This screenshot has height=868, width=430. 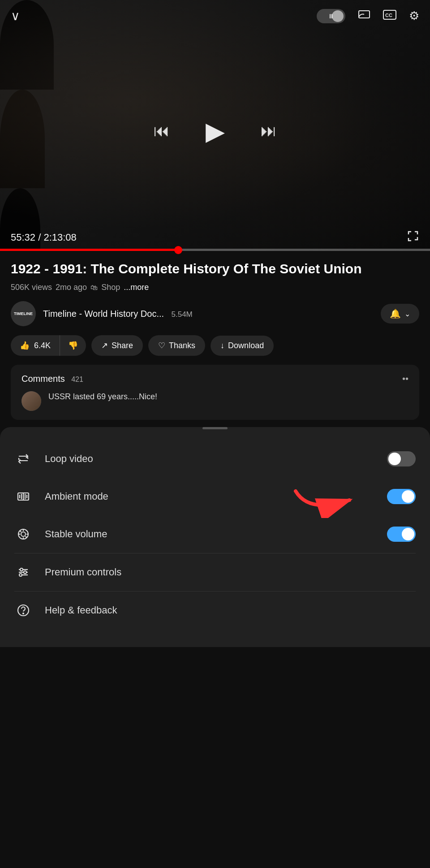 What do you see at coordinates (401, 497) in the screenshot?
I see `ambient-mode-toggle` at bounding box center [401, 497].